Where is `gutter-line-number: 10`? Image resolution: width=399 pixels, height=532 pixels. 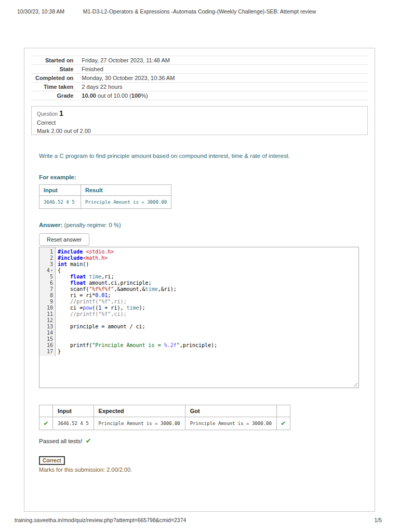
gutter-line-number: 10 is located at coordinates (46, 308).